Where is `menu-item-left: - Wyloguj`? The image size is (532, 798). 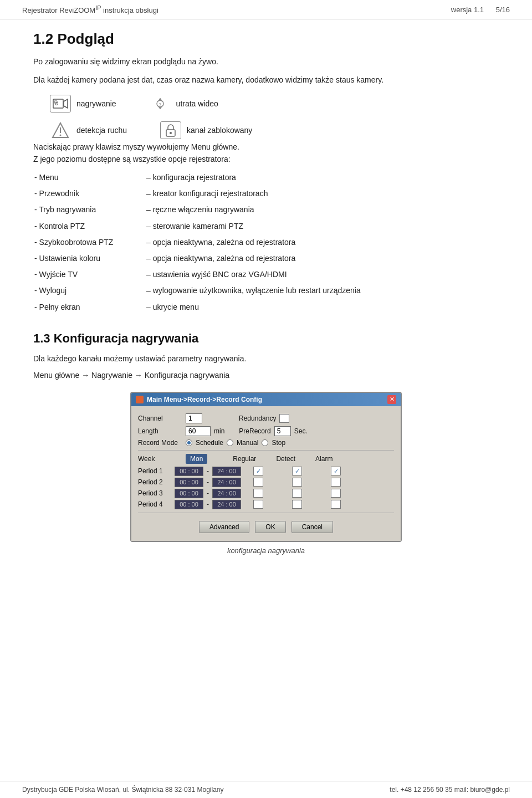 menu-item-left: - Wyloguj is located at coordinates (90, 290).